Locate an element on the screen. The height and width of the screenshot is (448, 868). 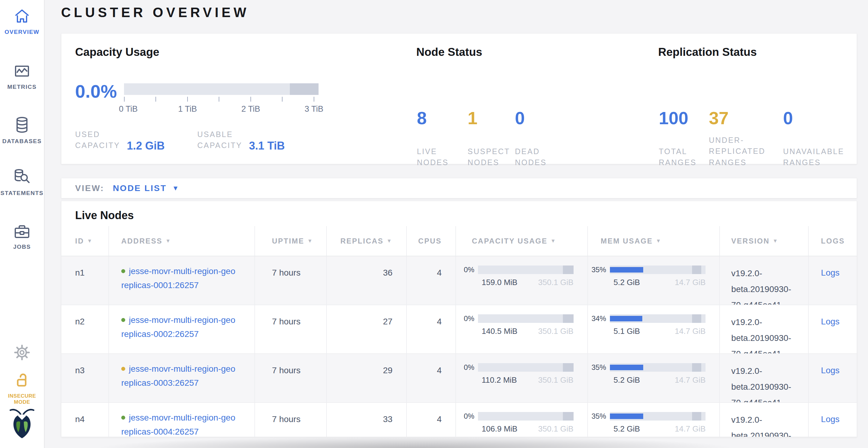
capacity-usage-bar is located at coordinates (221, 89).